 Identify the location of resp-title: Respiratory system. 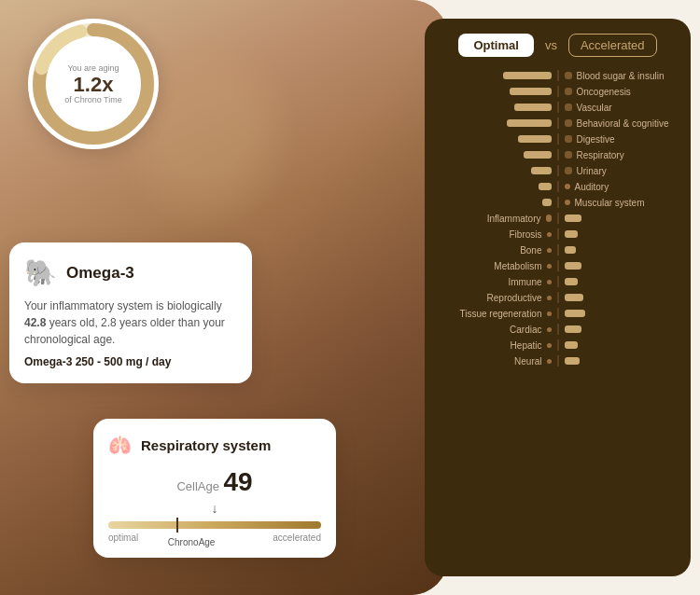
(205, 446).